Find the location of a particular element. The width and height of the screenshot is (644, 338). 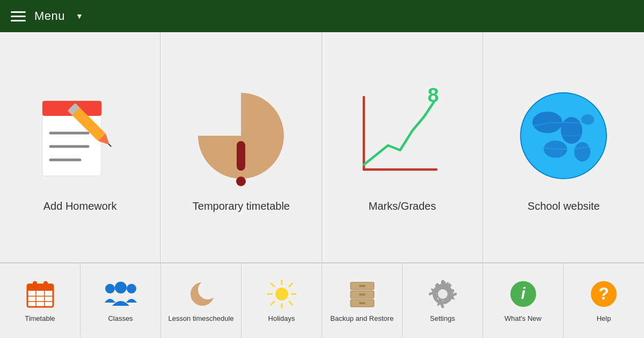

classes-label: Classes is located at coordinates (120, 319).